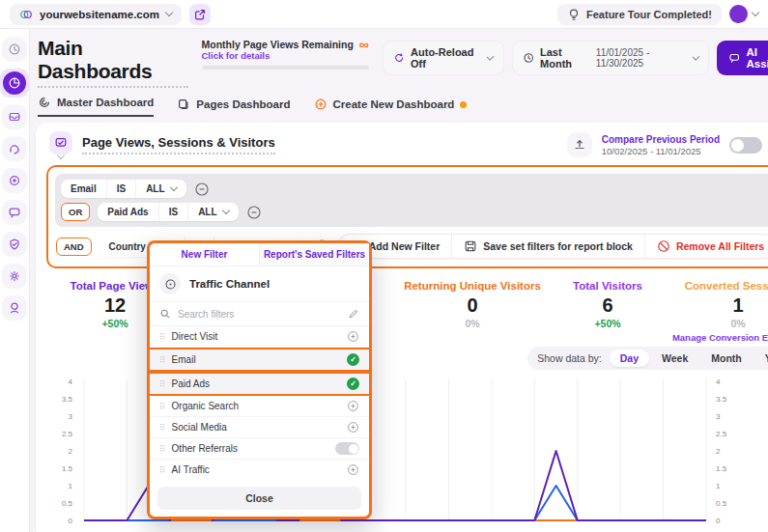 The image size is (768, 532). What do you see at coordinates (354, 314) in the screenshot?
I see `pencil-icon` at bounding box center [354, 314].